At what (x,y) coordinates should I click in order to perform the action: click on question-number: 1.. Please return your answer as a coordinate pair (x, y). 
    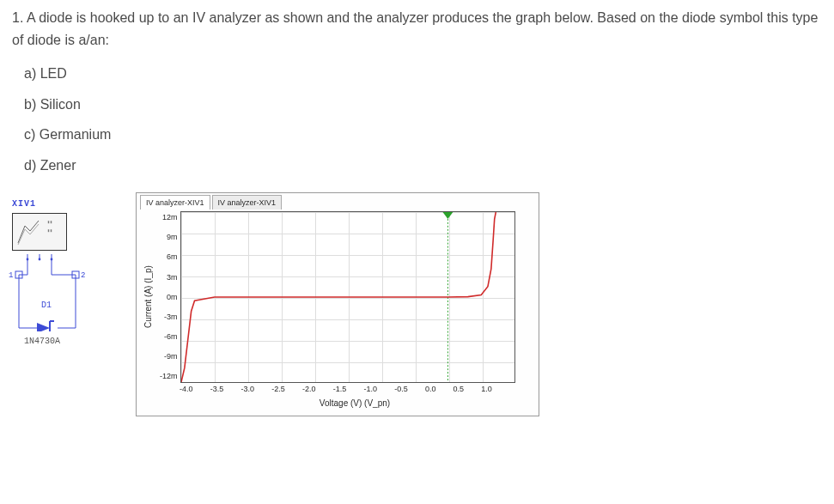
    Looking at the image, I should click on (17, 17).